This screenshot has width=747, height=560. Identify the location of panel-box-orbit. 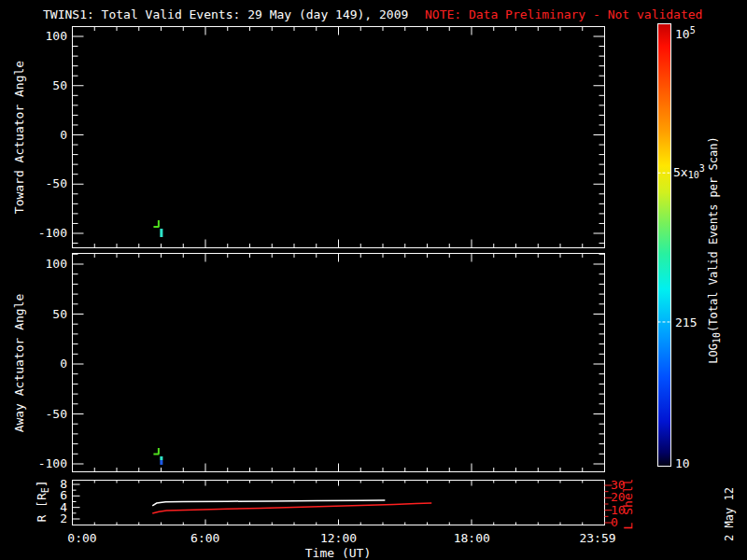
(339, 503).